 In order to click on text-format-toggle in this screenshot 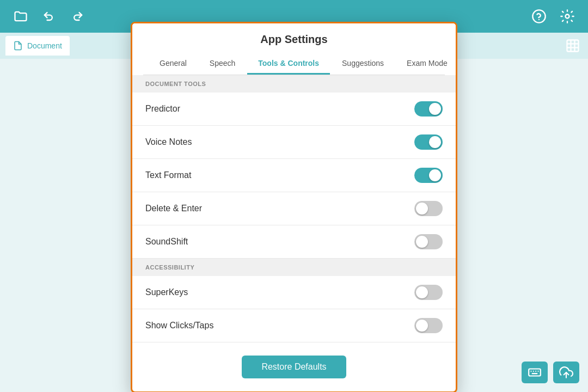, I will do `click(428, 175)`.